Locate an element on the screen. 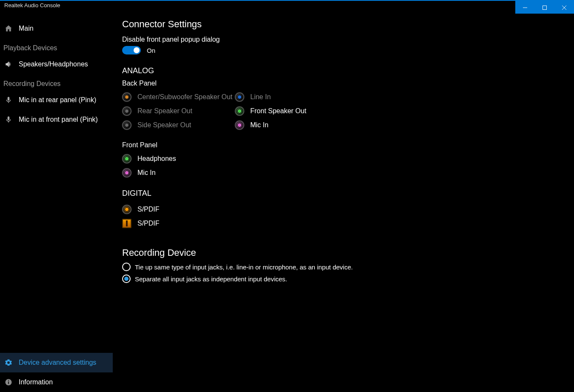  maximize-button is located at coordinates (545, 8).